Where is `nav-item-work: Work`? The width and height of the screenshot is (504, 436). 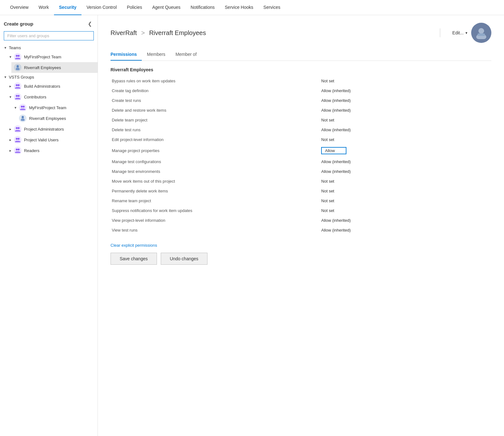 nav-item-work: Work is located at coordinates (44, 8).